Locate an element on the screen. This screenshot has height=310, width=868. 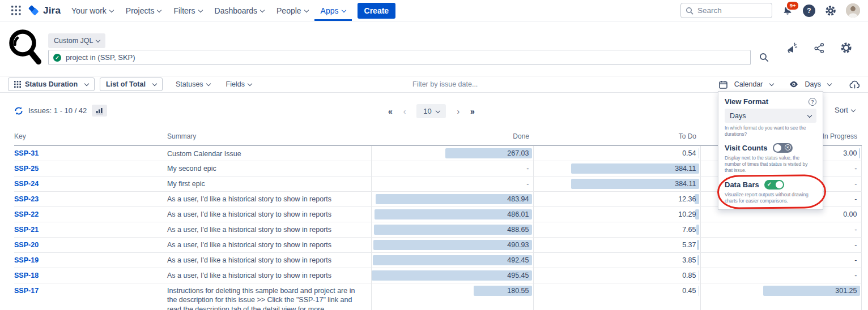
nav-item-label: Your work is located at coordinates (89, 11).